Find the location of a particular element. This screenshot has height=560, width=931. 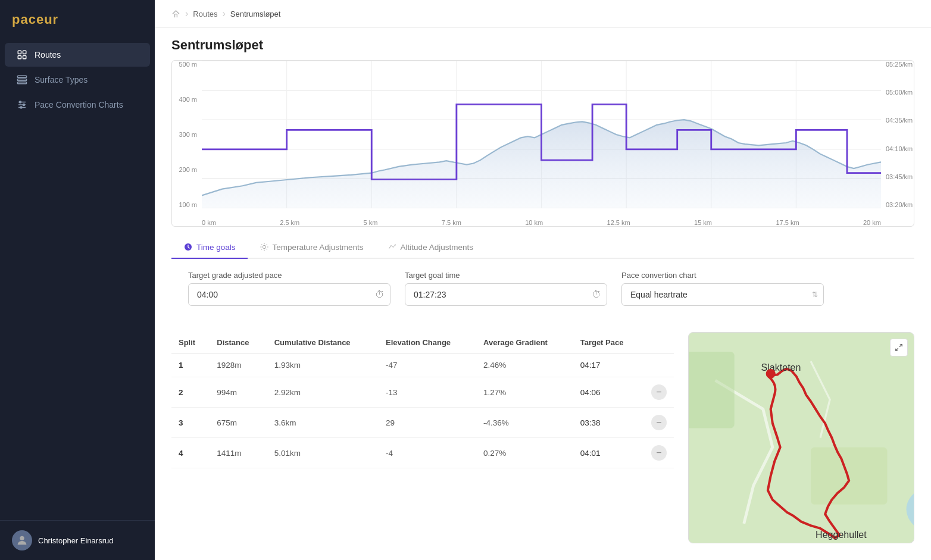

user-name: Christopher Einarsrud is located at coordinates (76, 540).